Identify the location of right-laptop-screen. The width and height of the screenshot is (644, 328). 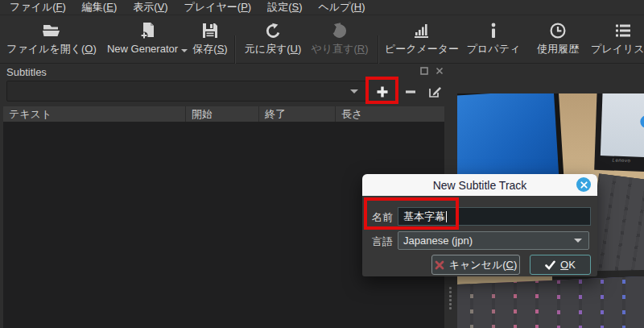
(622, 126).